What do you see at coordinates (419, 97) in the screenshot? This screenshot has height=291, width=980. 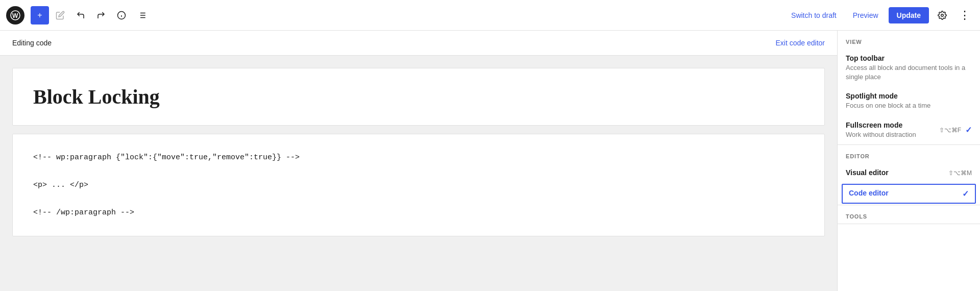 I see `post-title: Block Locking` at bounding box center [419, 97].